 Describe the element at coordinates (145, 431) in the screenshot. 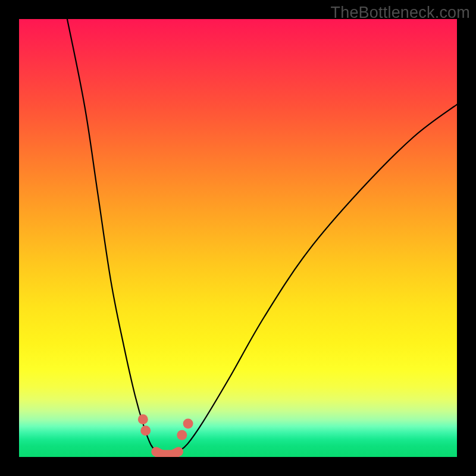

I see `left-lower-dot` at that location.